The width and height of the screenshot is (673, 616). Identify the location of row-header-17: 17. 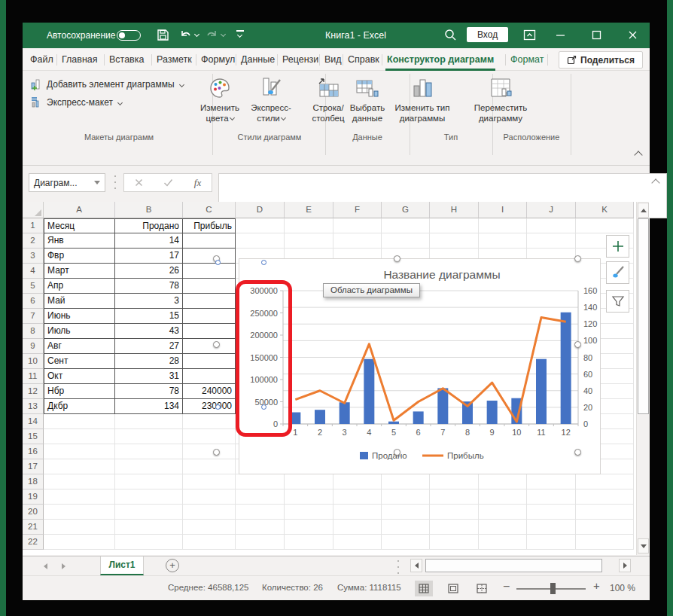
(33, 467).